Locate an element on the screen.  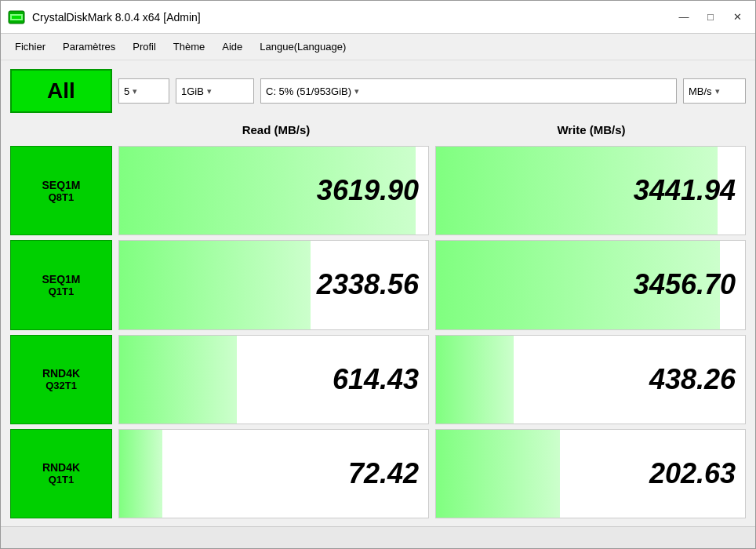
unit-arrow: ▾ is located at coordinates (718, 91).